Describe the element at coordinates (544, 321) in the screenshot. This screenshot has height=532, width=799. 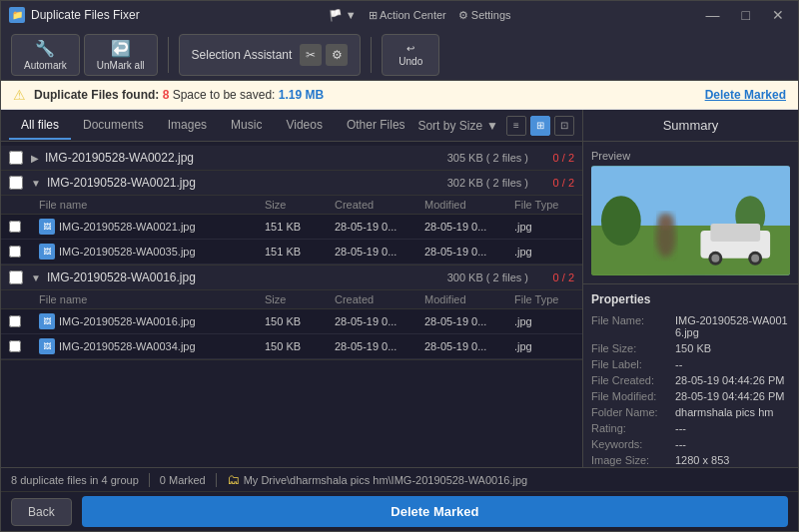
I see `file-type-3-1: .jpg` at that location.